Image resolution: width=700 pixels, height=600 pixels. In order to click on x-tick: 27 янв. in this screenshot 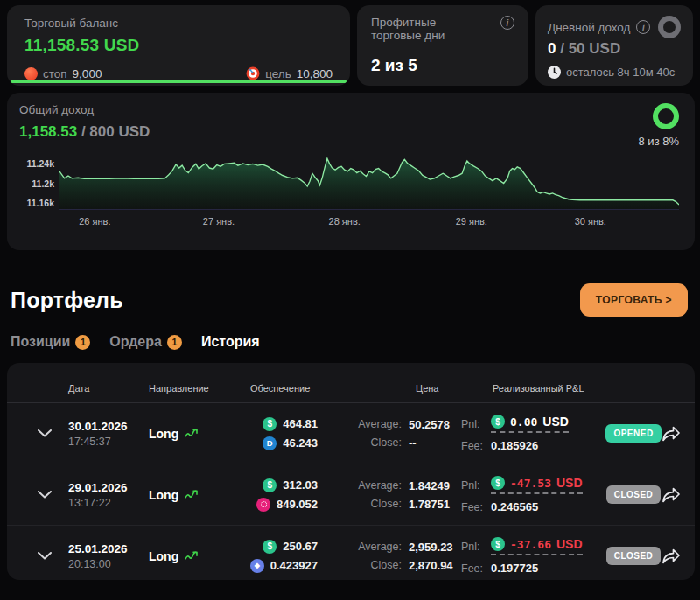, I will do `click(219, 221)`.